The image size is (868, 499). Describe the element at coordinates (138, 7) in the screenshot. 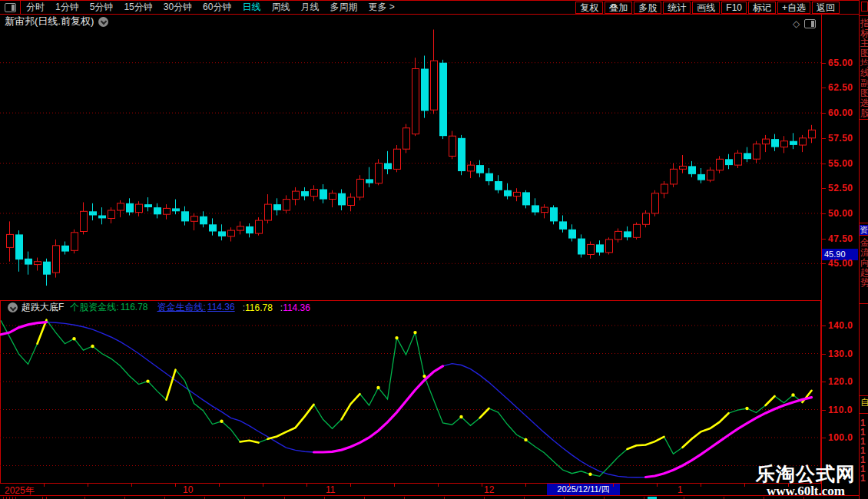

I see `tab-15分钟: 15分钟` at that location.